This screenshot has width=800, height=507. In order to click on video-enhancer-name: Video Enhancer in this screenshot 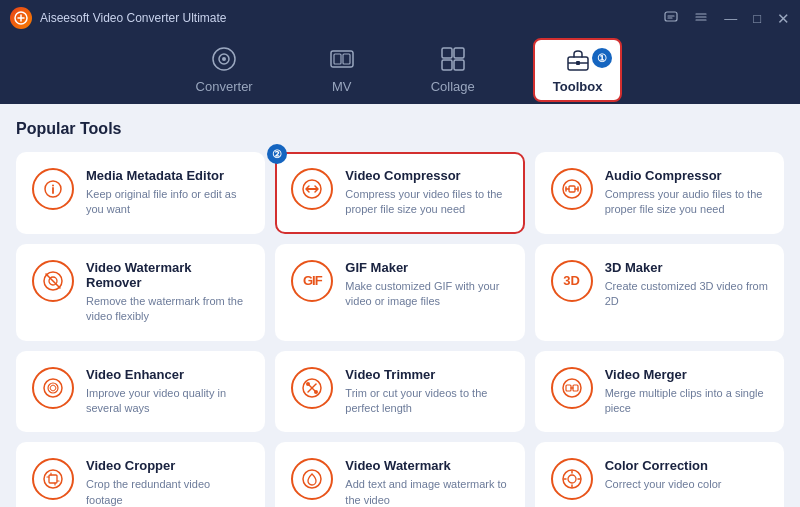, I will do `click(168, 374)`.